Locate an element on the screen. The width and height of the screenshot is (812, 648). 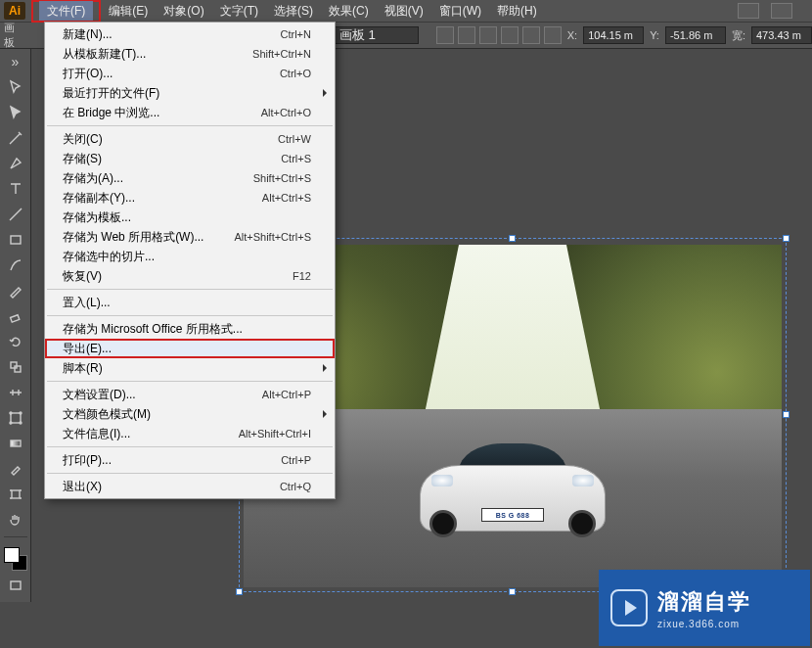
pencil-tool is located at coordinates (16, 291).